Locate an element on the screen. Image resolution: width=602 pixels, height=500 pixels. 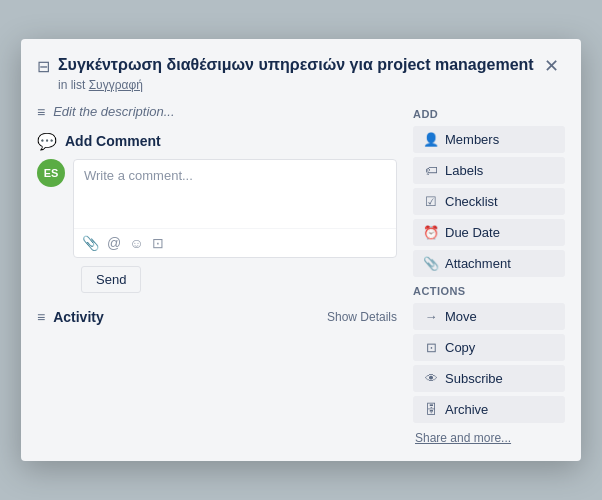
actions-section: Actions → Move ⊡ Copy 👁 Subscribe 🗄 Arch… is located at coordinates (489, 365).